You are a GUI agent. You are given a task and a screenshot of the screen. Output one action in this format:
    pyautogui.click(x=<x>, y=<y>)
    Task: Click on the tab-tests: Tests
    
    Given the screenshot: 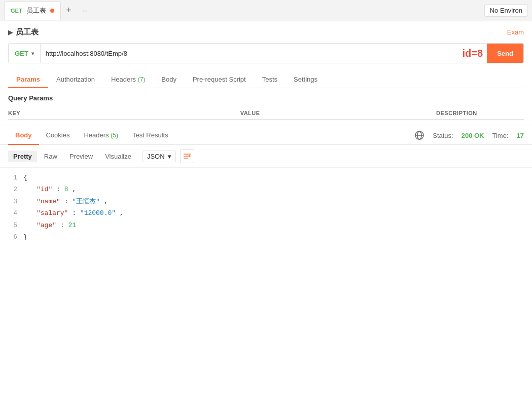 What is the action you would take?
    pyautogui.click(x=270, y=80)
    